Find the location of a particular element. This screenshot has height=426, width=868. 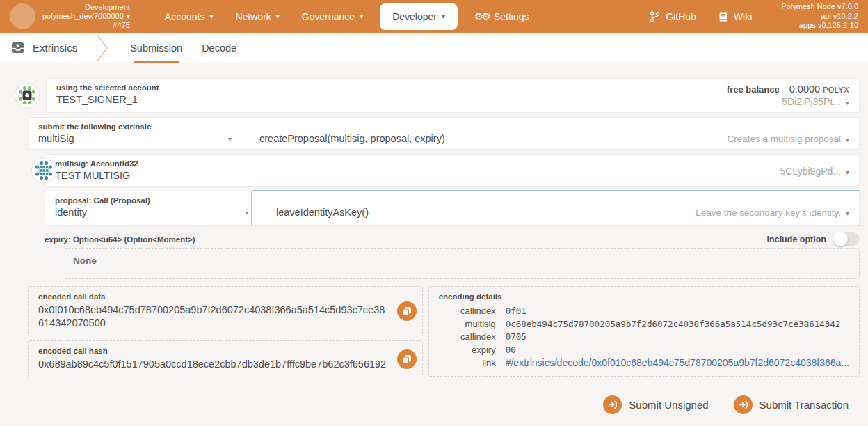

expiry-param-label: expiry: Option<u64> (Option<Moment>) is located at coordinates (120, 239).